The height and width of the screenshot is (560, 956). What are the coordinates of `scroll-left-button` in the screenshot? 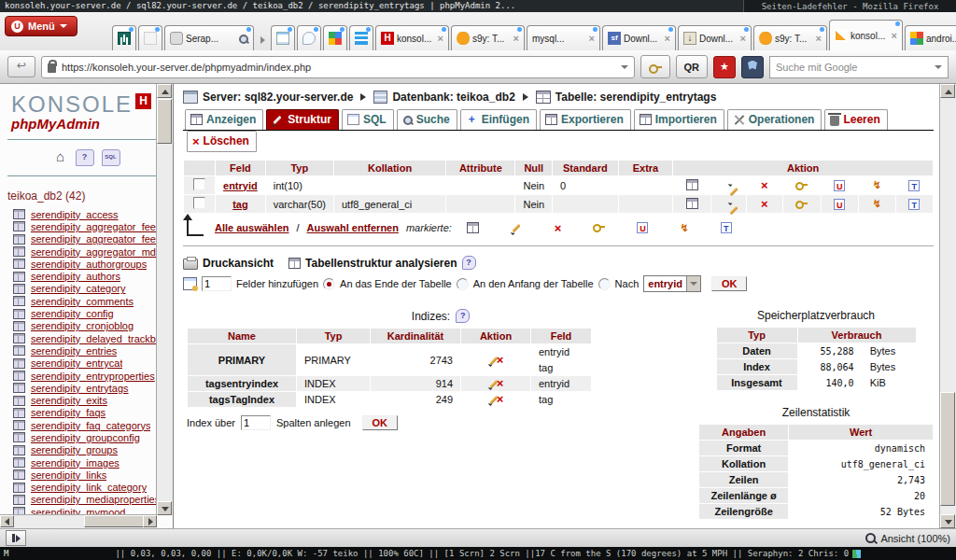 It's located at (7, 521).